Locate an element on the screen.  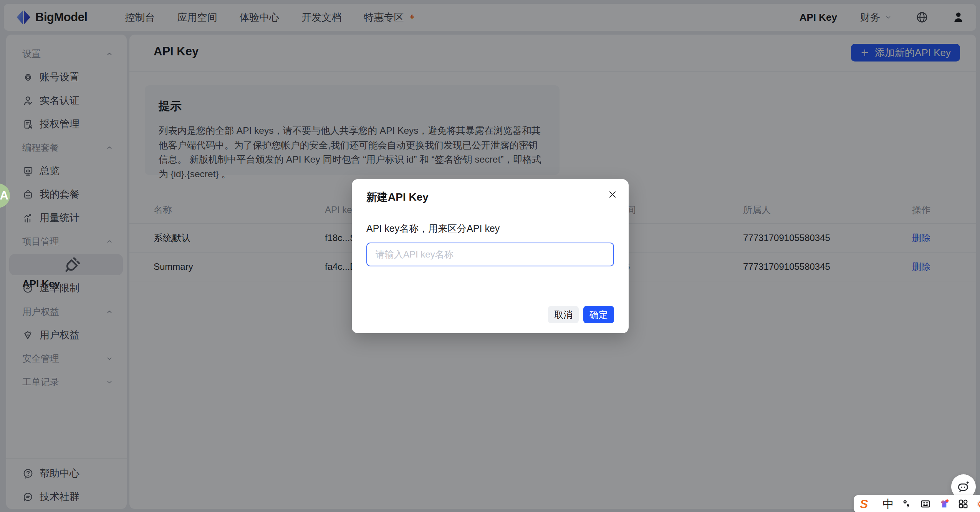
ime-language-mode: 中 is located at coordinates (888, 504).